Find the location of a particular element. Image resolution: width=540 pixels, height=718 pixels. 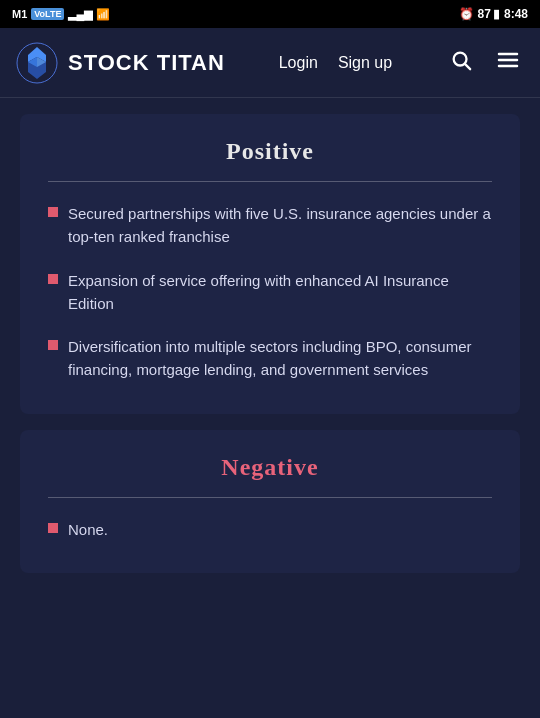

status-right: ⏰ 87 ▮ 8:48 is located at coordinates (494, 14).